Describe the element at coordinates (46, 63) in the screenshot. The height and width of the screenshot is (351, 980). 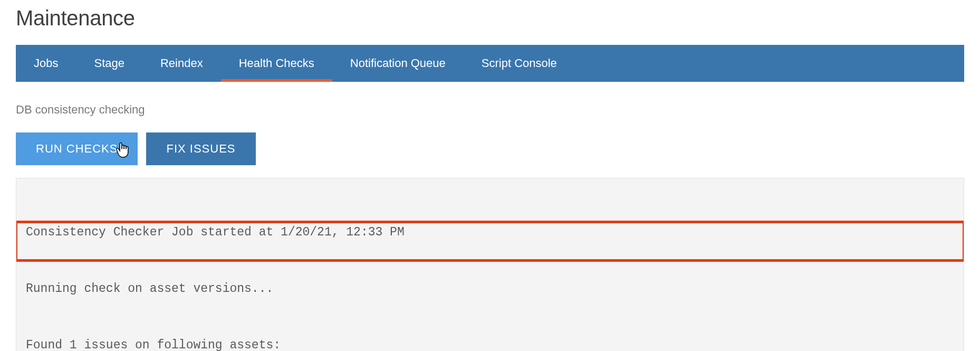
I see `tab-jobs: Jobs` at that location.